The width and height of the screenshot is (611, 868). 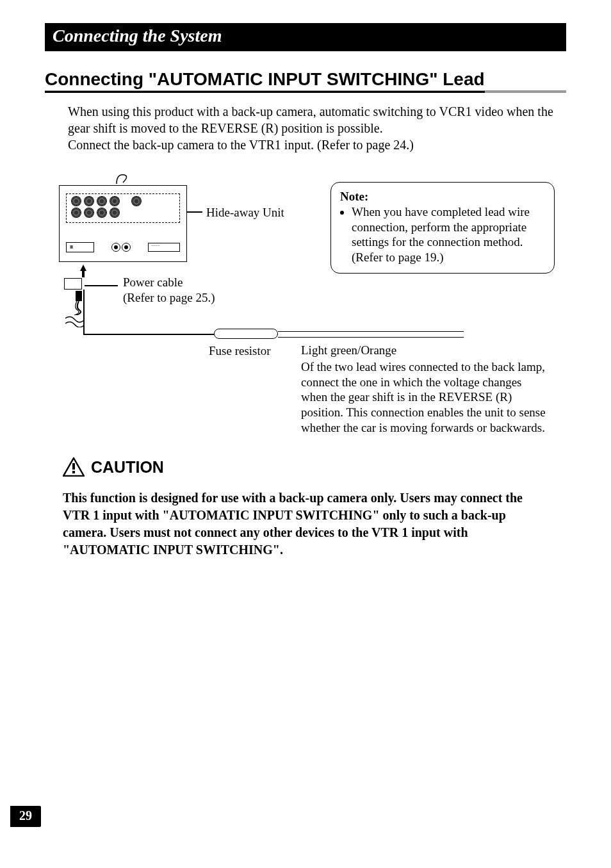 What do you see at coordinates (443, 228) in the screenshot?
I see `note-box: Note: When you have completed lead wire …` at bounding box center [443, 228].